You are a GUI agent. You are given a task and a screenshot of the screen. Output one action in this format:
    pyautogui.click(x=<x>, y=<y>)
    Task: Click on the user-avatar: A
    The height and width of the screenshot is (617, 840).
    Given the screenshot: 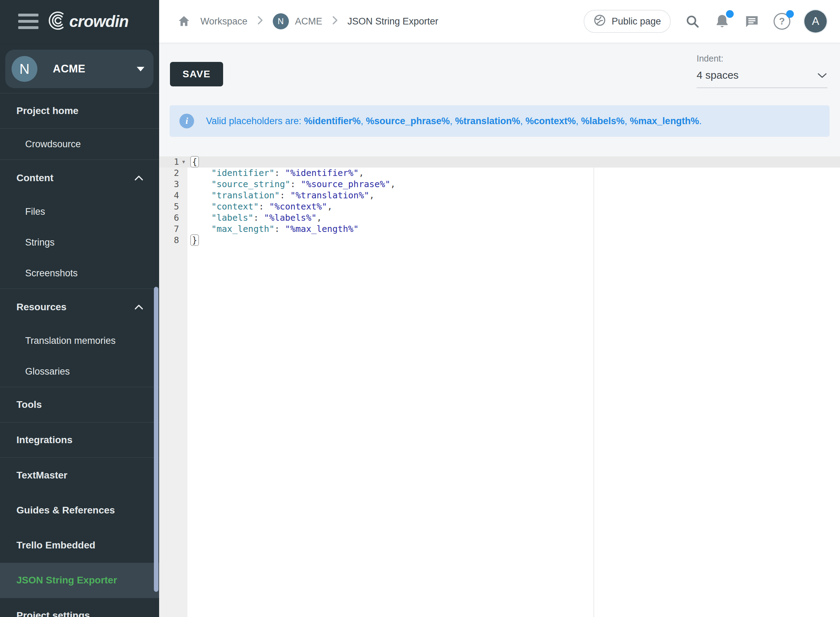 What is the action you would take?
    pyautogui.click(x=815, y=21)
    